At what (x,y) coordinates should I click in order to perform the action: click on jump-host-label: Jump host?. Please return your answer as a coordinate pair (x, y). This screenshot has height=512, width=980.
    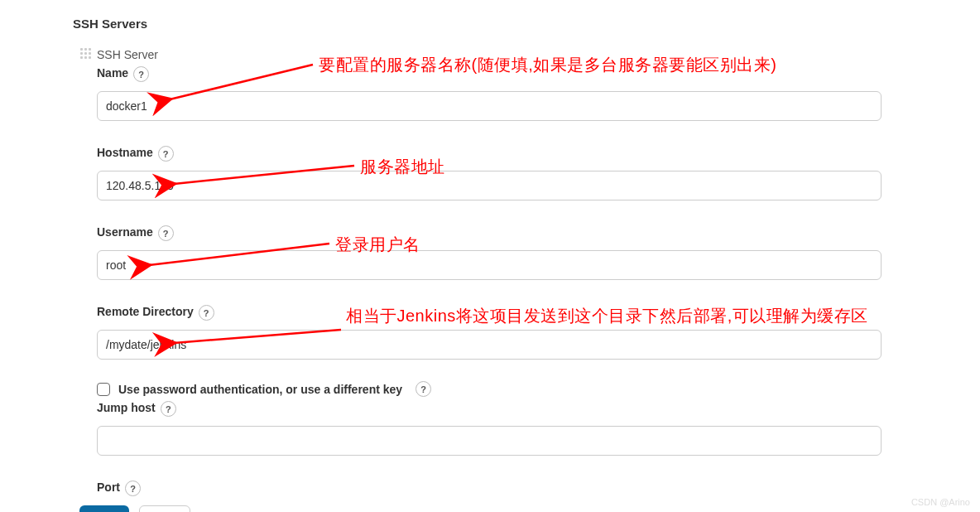
    Looking at the image, I should click on (137, 409).